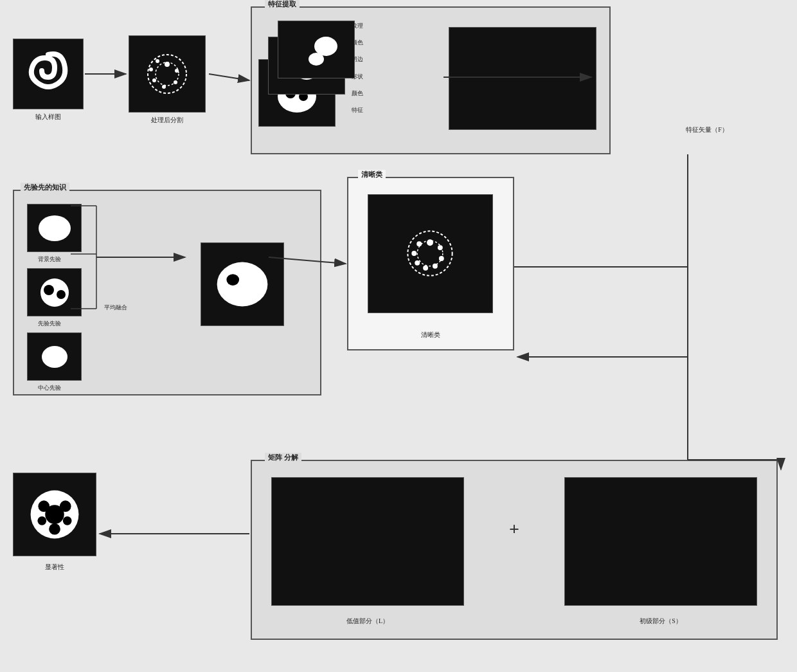 The height and width of the screenshot is (672, 797). I want to click on plus-sign: +, so click(514, 529).